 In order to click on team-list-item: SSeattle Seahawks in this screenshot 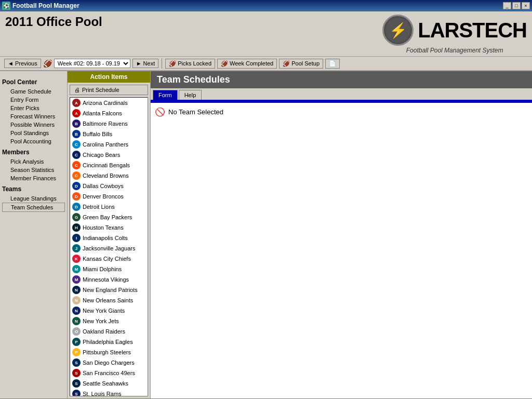, I will do `click(109, 383)`.